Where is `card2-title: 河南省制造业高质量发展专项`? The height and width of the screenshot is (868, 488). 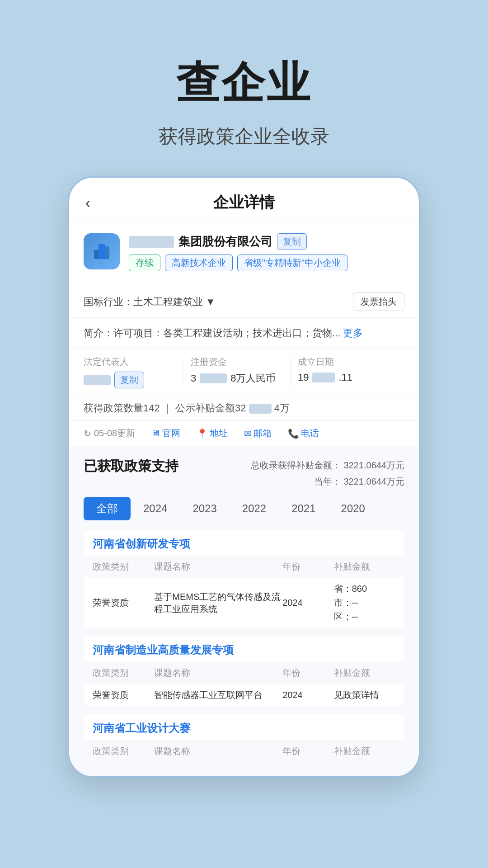
card2-title: 河南省制造业高质量发展专项 is located at coordinates (244, 649).